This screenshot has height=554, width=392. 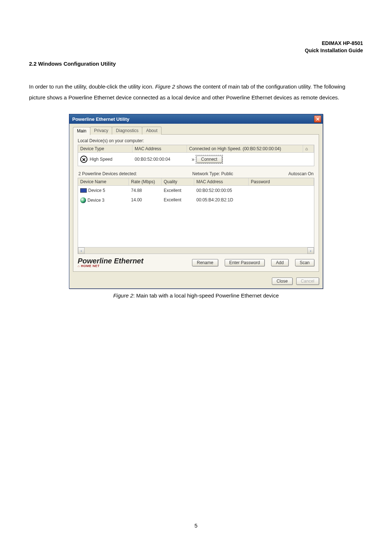 I want to click on col-status: Connected on High Speed. (00:B0:52:00:00…, so click(x=245, y=149).